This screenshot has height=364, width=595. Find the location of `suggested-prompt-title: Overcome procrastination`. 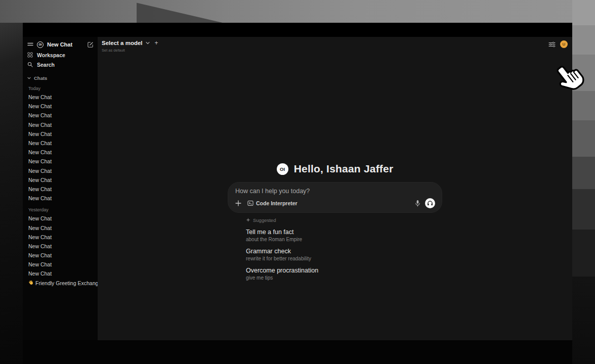

suggested-prompt-title: Overcome procrastination is located at coordinates (344, 270).